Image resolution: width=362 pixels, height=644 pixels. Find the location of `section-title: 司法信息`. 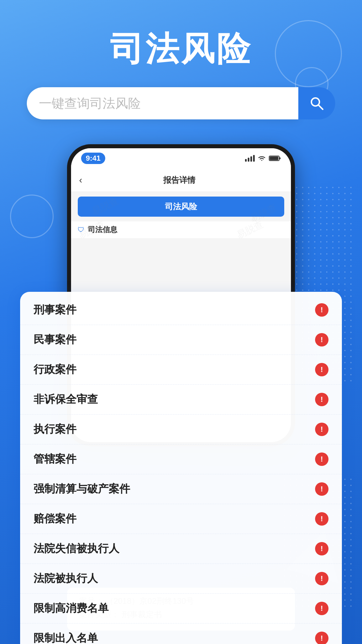

section-title: 司法信息 is located at coordinates (103, 230).